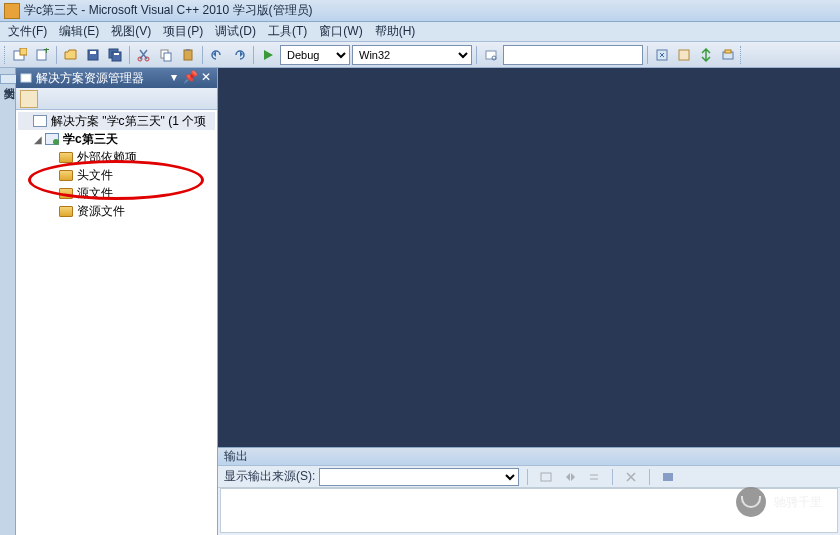 This screenshot has width=840, height=535. I want to click on find-button, so click(491, 55).